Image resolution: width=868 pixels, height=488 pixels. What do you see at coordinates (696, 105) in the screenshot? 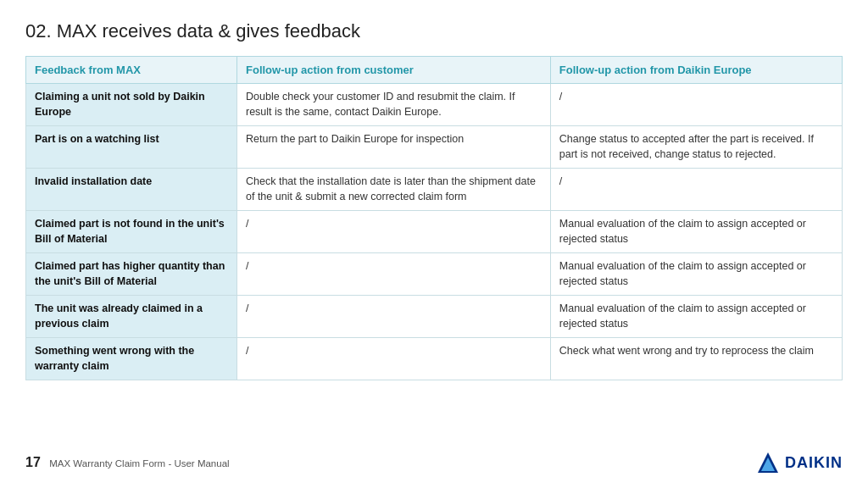
I see `table-cell-0-2: /` at bounding box center [696, 105].